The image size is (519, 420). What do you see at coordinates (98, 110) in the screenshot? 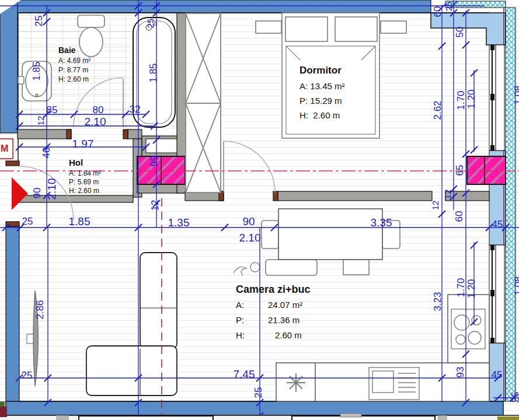
I see `dim-label: 80` at bounding box center [98, 110].